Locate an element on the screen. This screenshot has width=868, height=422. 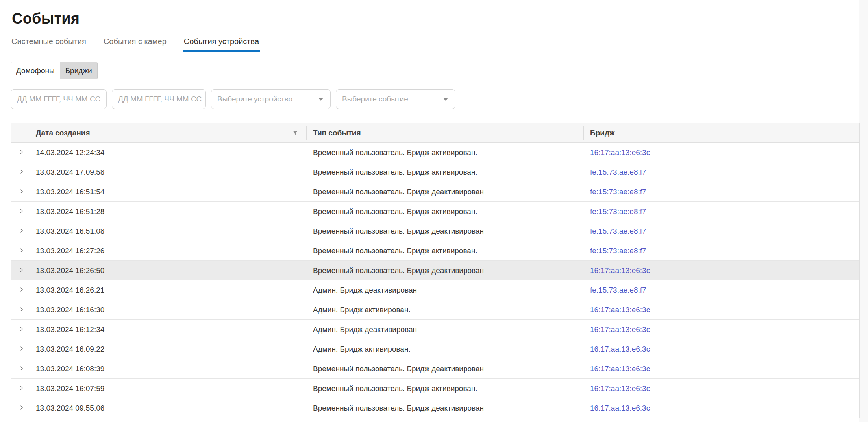
table-row: 13.03.2024 16:09:22 Админ. Бридж активир… is located at coordinates (435, 349).